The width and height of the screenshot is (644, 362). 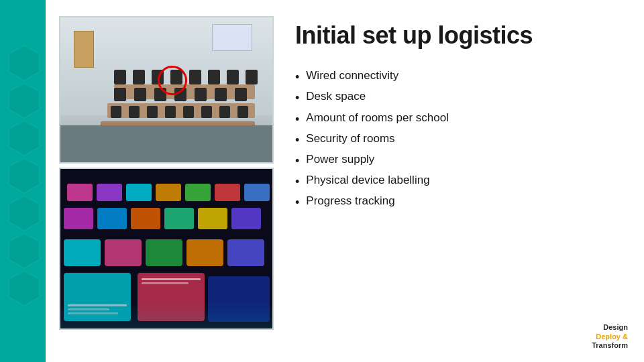 What do you see at coordinates (352, 76) in the screenshot?
I see `bullet-text-0: Wired connectivity` at bounding box center [352, 76].